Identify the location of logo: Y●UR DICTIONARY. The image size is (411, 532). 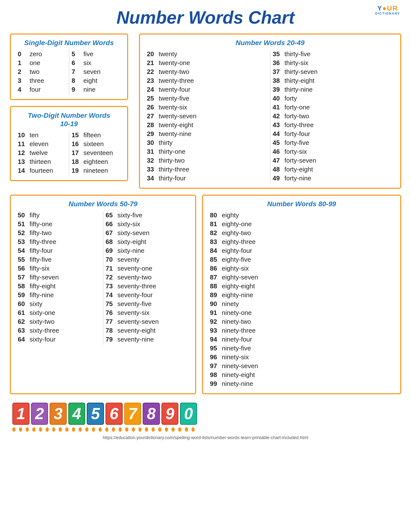
(388, 12).